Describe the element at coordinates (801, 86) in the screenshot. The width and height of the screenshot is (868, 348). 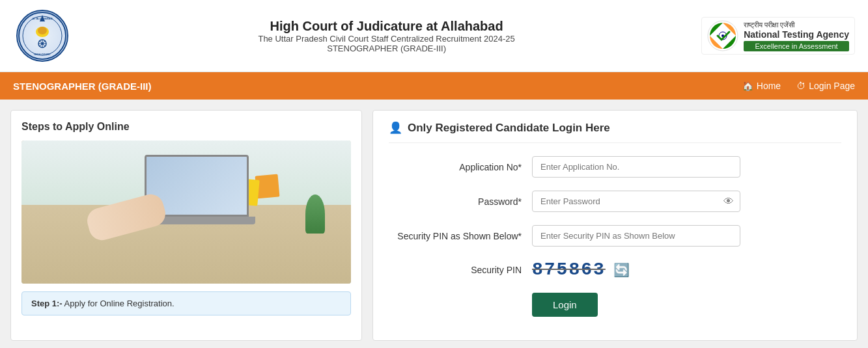
I see `login-icon: ⏱` at that location.